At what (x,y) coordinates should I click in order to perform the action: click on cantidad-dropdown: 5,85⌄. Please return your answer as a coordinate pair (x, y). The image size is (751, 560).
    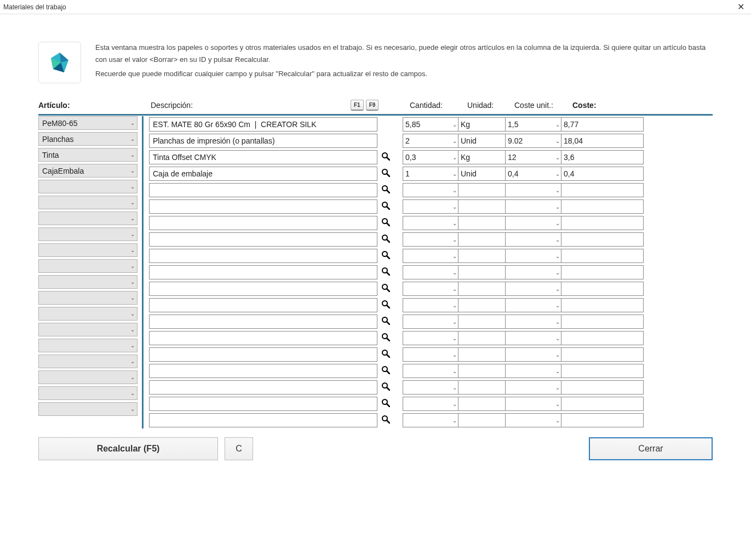
    Looking at the image, I should click on (431, 124).